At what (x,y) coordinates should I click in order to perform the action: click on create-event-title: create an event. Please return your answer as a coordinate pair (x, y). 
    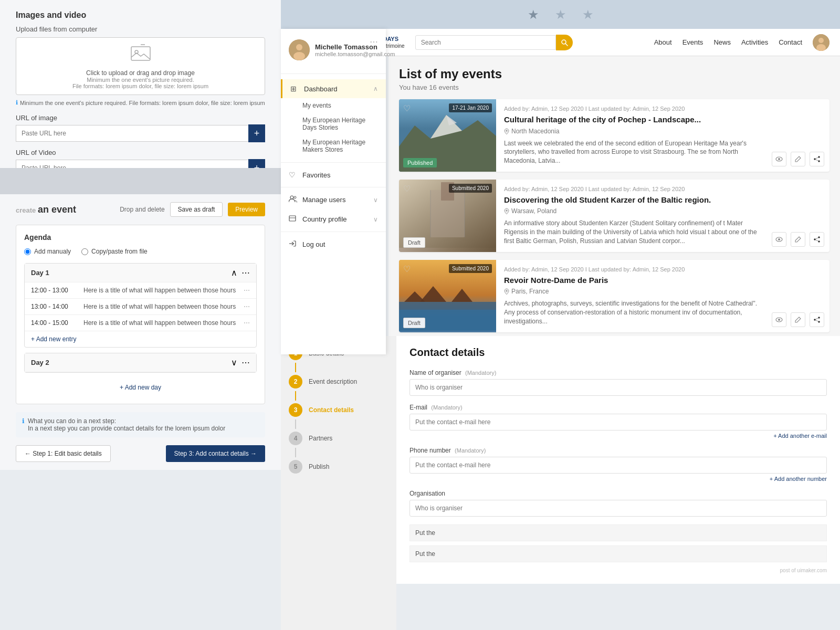
    Looking at the image, I should click on (46, 210).